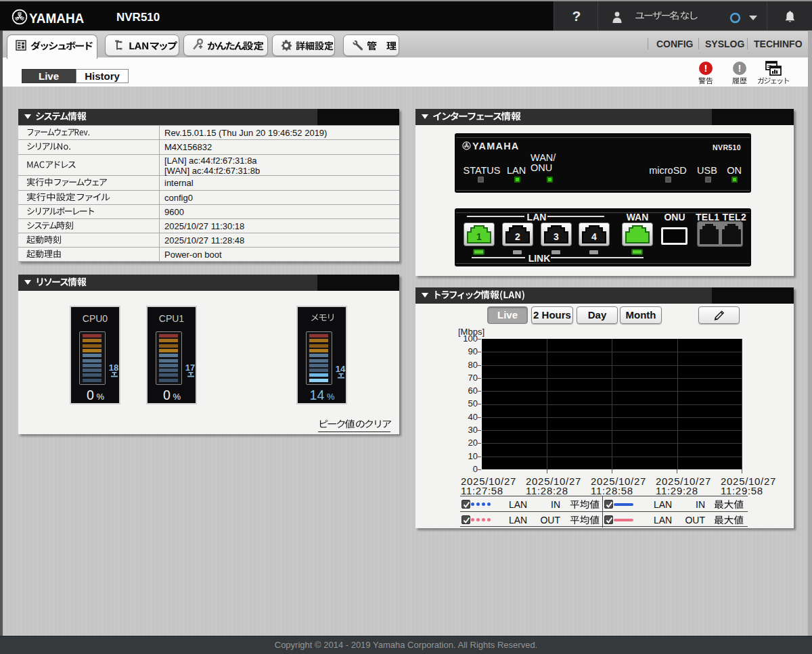  Describe the element at coordinates (479, 237) in the screenshot. I see `svg-text: 1` at that location.